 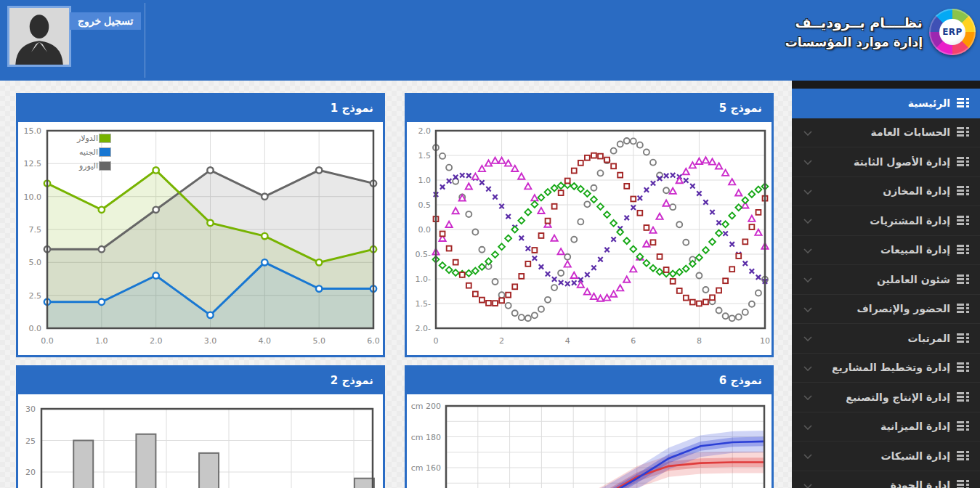 What do you see at coordinates (33, 198) in the screenshot?
I see `svg-text: 10.0` at bounding box center [33, 198].